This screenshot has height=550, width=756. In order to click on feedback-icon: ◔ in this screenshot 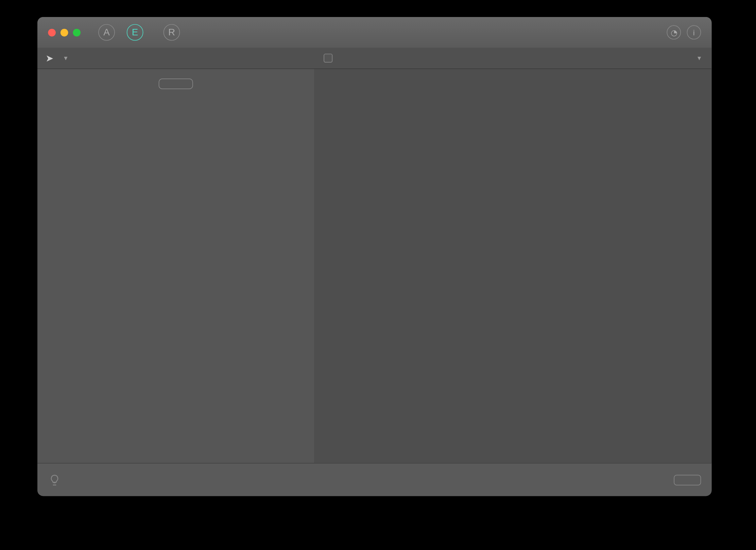, I will do `click(674, 32)`.